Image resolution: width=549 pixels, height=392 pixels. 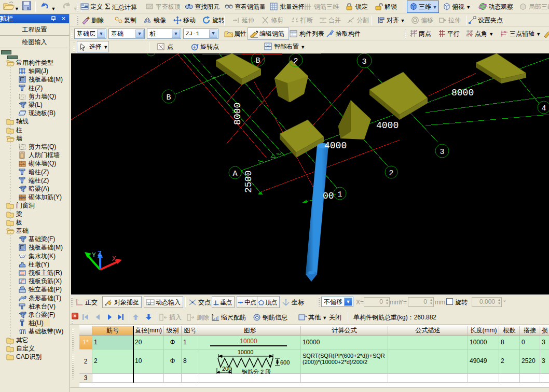 I want to click on svg-text: 钢筋分 2 段, so click(x=256, y=371).